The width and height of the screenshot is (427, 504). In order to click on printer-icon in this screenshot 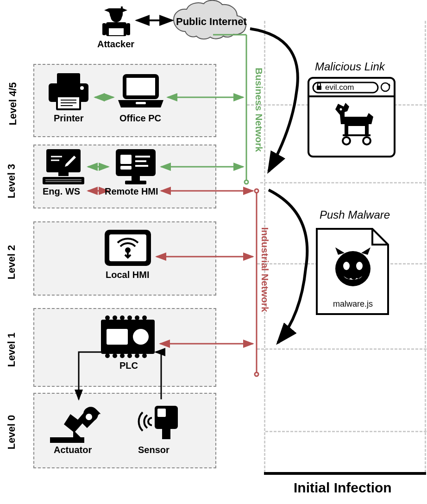, I will do `click(69, 92)`.